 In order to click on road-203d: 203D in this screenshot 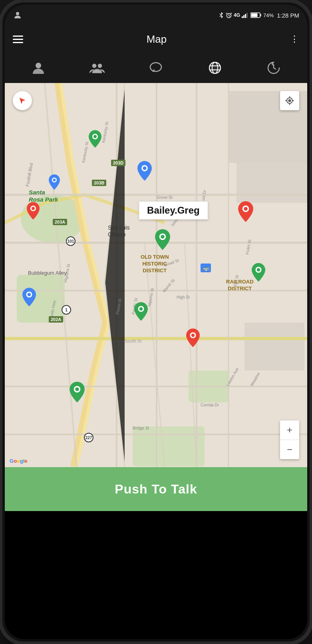, I will do `click(118, 163)`.